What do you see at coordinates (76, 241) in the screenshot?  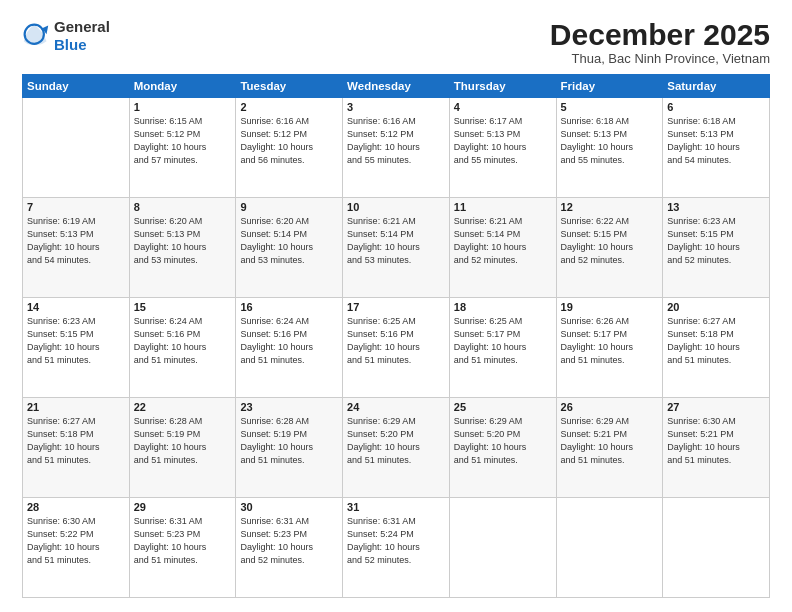 I see `day-info: Sunrise: 6:19 AM Sunset: 5:13 PM Dayligh…` at bounding box center [76, 241].